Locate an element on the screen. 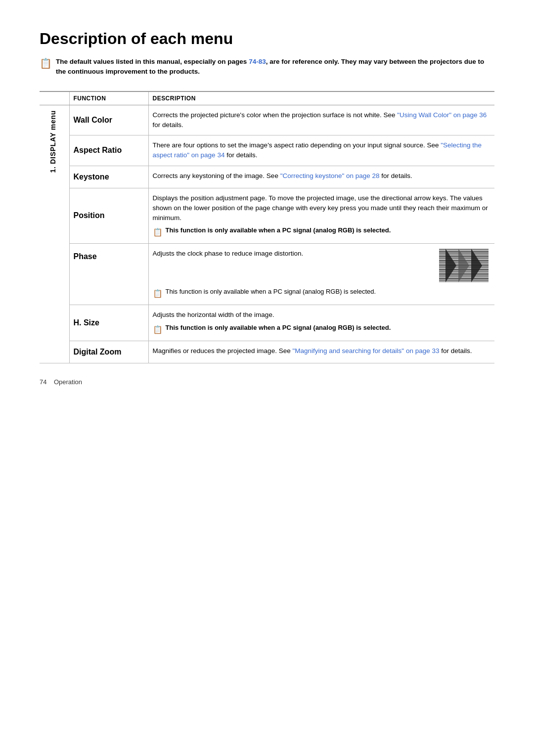 The height and width of the screenshot is (756, 534). digital-zoom-link: "Magnifying and searching for details" o… is located at coordinates (366, 351).